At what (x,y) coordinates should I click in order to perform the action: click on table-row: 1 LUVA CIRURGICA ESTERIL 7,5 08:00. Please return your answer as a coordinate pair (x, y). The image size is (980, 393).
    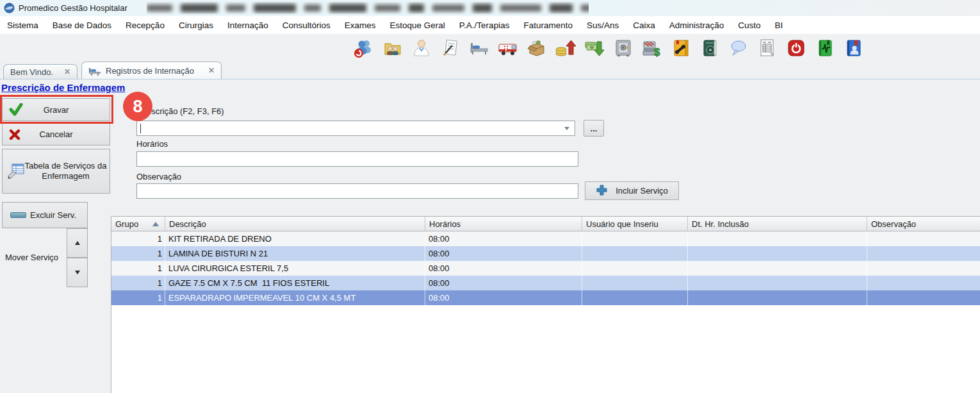
    Looking at the image, I should click on (546, 268).